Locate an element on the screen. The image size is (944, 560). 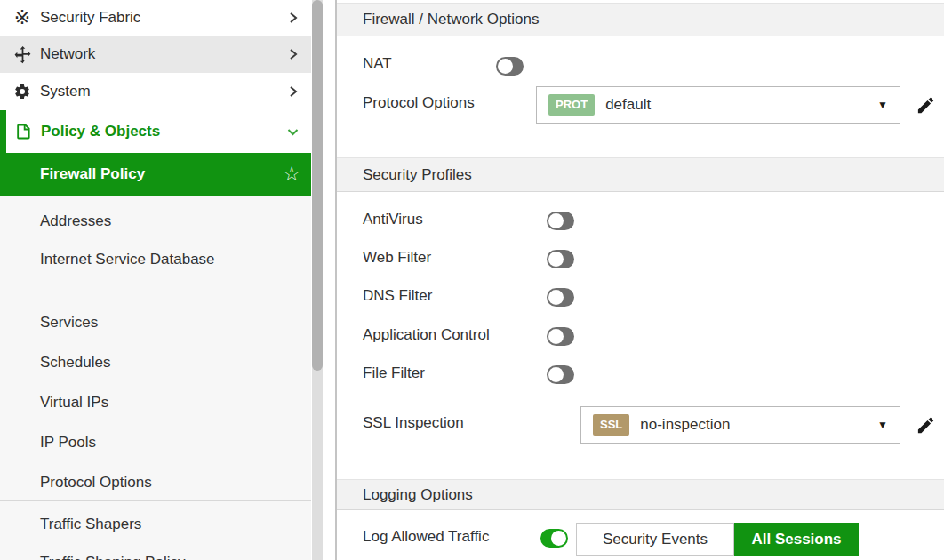
document-icon is located at coordinates (23, 132).